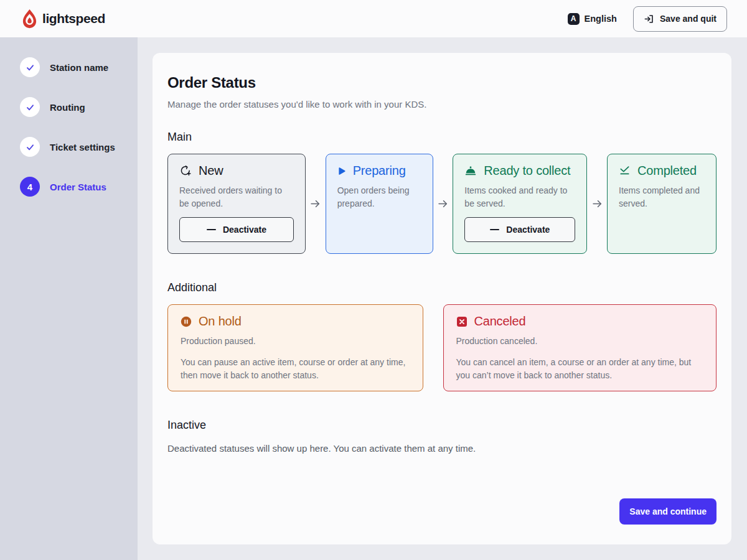 This screenshot has height=560, width=747. I want to click on sidebar-step-order-status: 4 Order Status, so click(68, 187).